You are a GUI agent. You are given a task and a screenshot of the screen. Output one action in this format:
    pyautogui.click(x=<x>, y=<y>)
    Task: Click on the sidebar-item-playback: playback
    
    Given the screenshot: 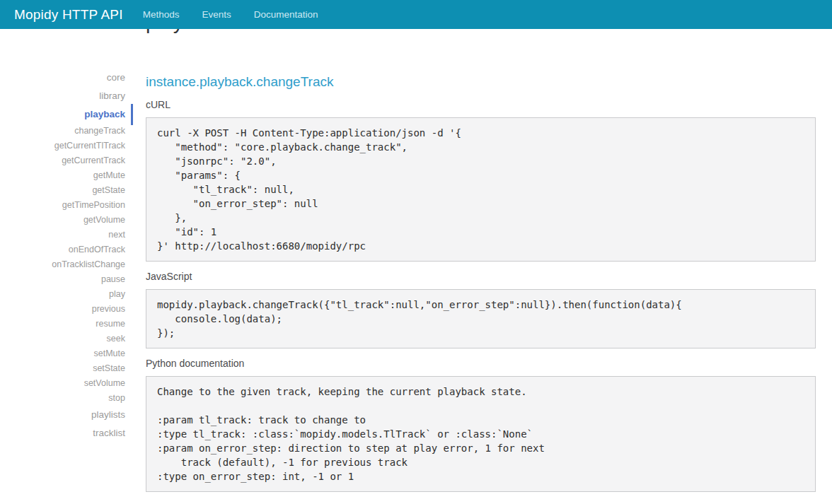 What is the action you would take?
    pyautogui.click(x=62, y=115)
    